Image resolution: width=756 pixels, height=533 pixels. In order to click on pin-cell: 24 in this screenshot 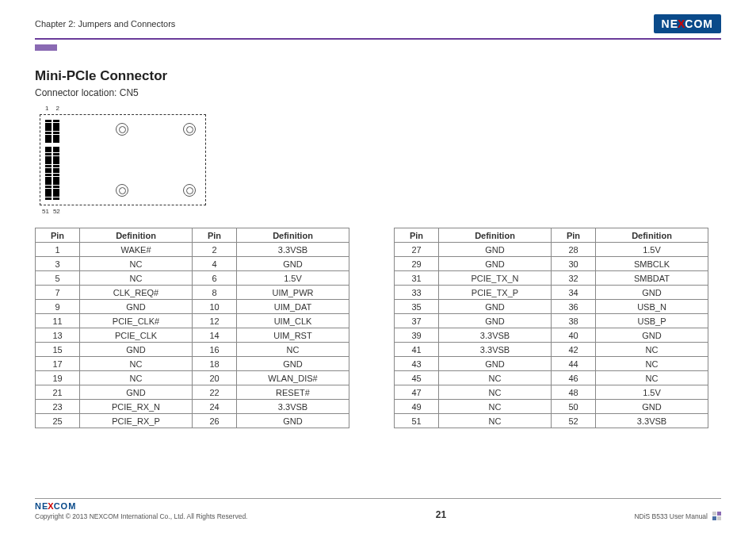, I will do `click(215, 407)`.